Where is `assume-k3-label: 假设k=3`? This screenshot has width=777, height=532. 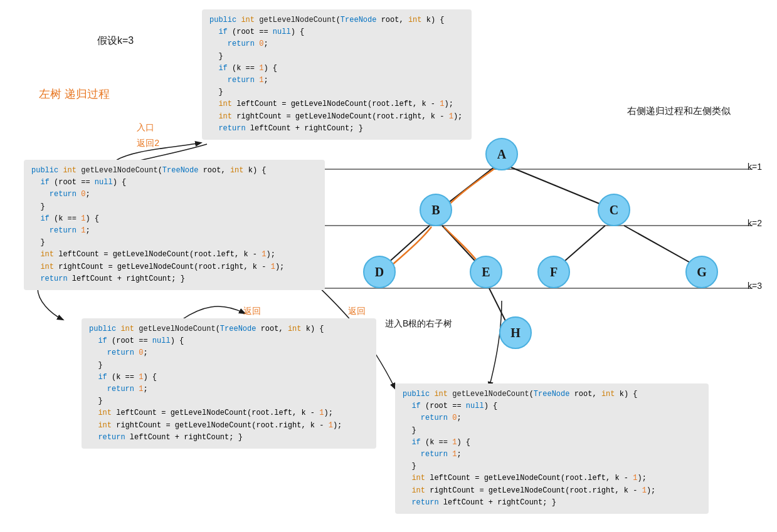
assume-k3-label: 假设k=3 is located at coordinates (115, 41).